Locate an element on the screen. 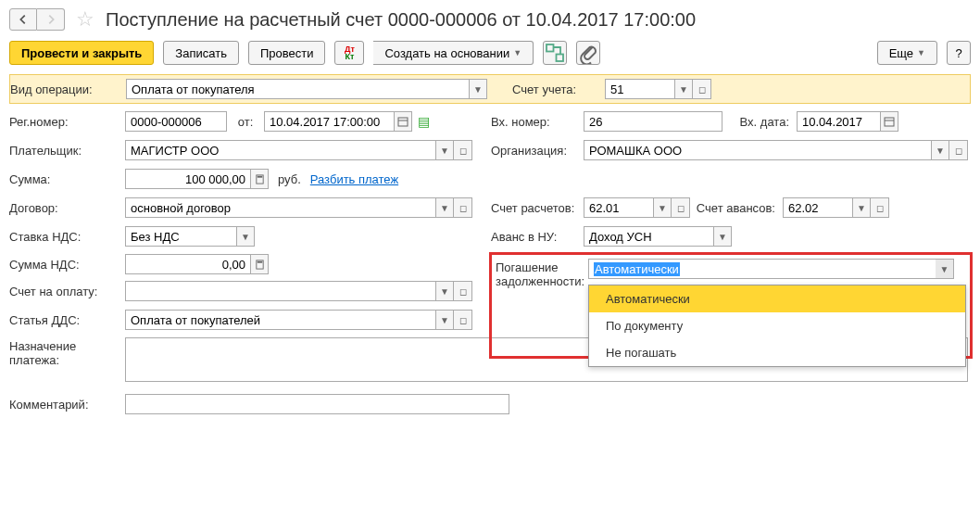  op-type-input is located at coordinates (297, 89).